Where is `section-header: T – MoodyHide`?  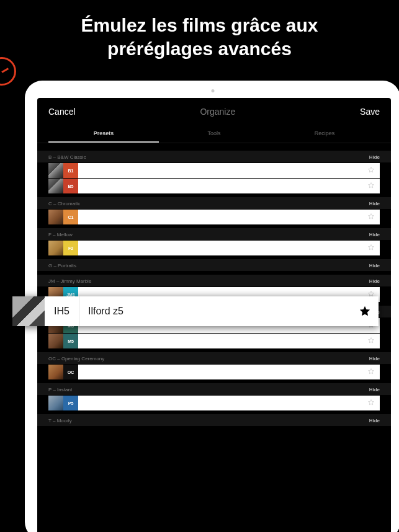 section-header: T – MoodyHide is located at coordinates (214, 420).